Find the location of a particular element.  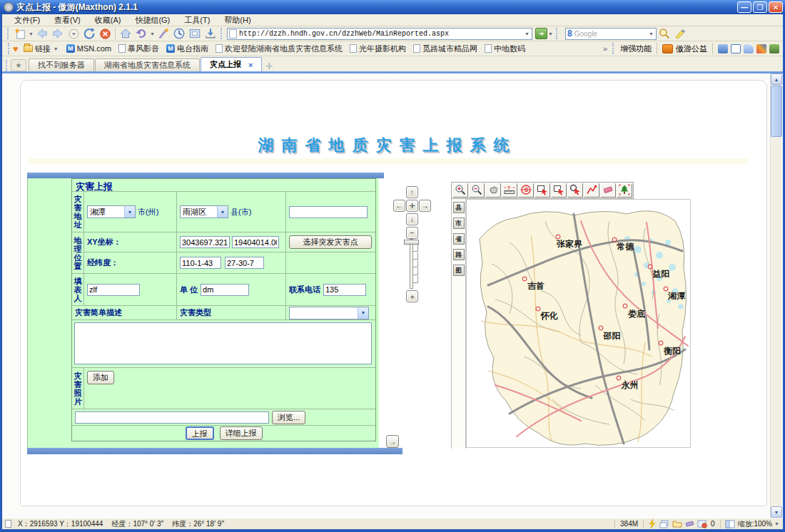

pan-center-button: ✛ is located at coordinates (412, 205).